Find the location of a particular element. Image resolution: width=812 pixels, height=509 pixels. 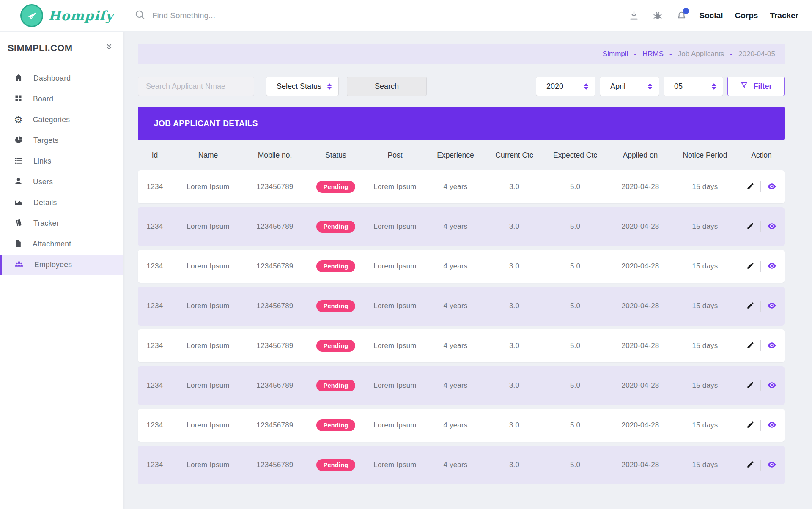

breadcrumb-link-simmpli: Simmpli is located at coordinates (615, 54).